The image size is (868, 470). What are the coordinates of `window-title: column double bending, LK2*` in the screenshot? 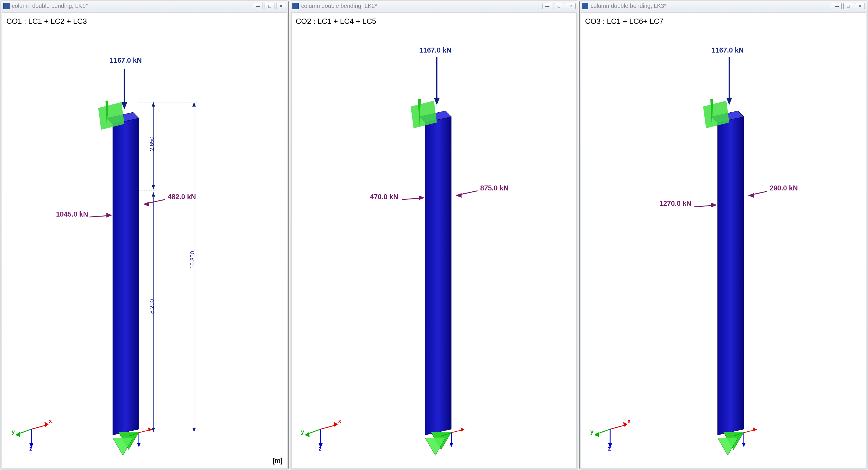 It's located at (422, 6).